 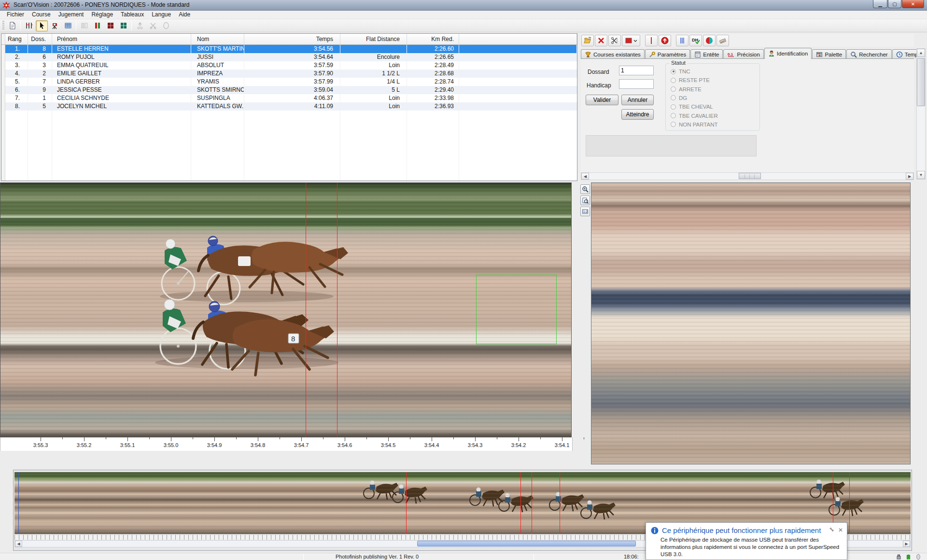 I want to click on column-header-doss: Doss., so click(x=40, y=39).